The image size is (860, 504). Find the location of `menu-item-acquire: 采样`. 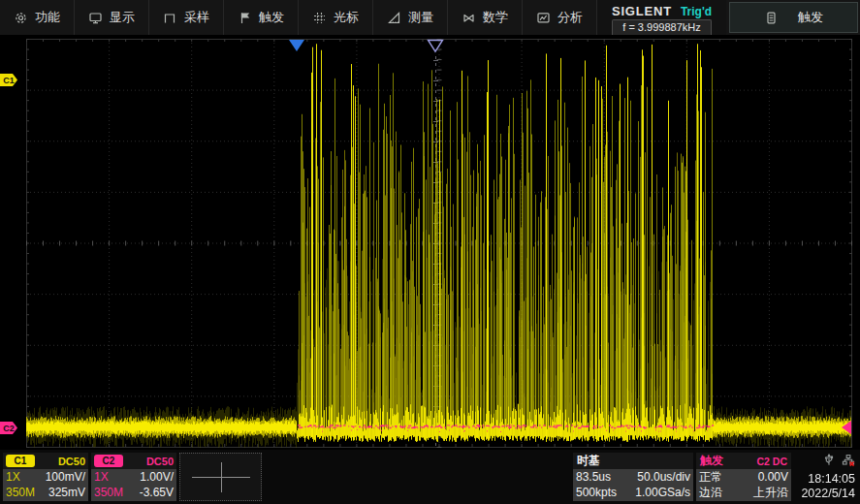

menu-item-acquire: 采样 is located at coordinates (186, 17).